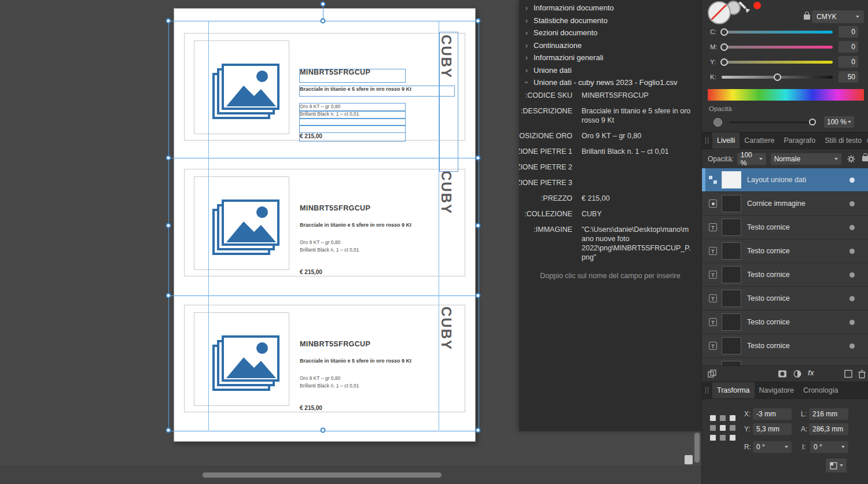  I want to click on rotation-dropdown: 0 °, so click(772, 447).